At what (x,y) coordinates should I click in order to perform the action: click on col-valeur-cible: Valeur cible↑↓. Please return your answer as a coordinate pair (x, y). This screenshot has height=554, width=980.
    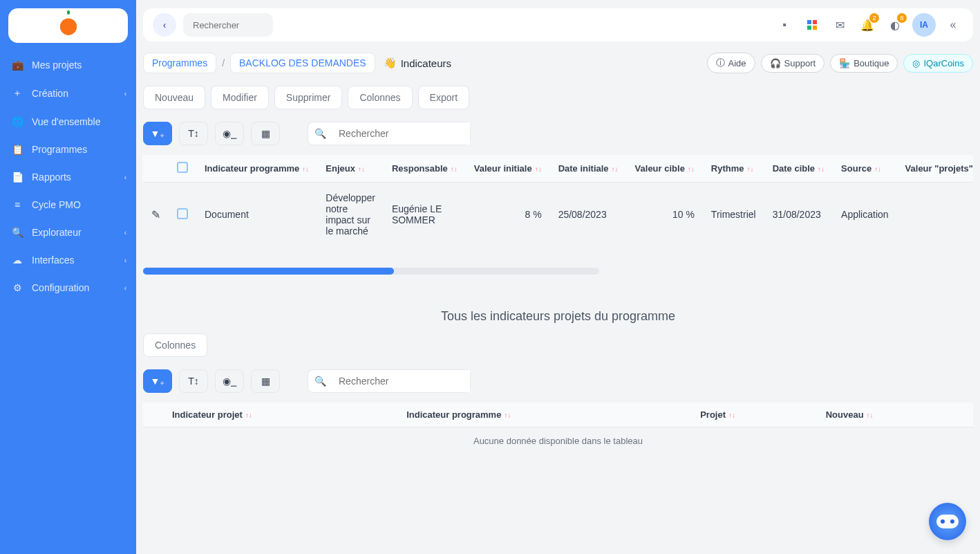
    Looking at the image, I should click on (665, 169).